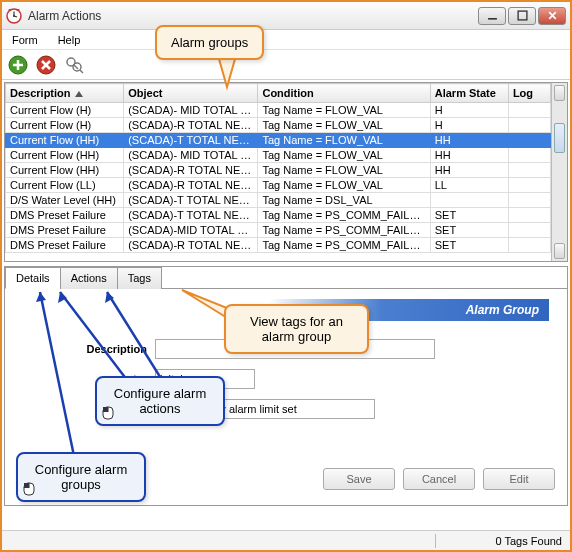 This screenshot has width=572, height=552. I want to click on cell-description: Current Flow (LL), so click(65, 186).